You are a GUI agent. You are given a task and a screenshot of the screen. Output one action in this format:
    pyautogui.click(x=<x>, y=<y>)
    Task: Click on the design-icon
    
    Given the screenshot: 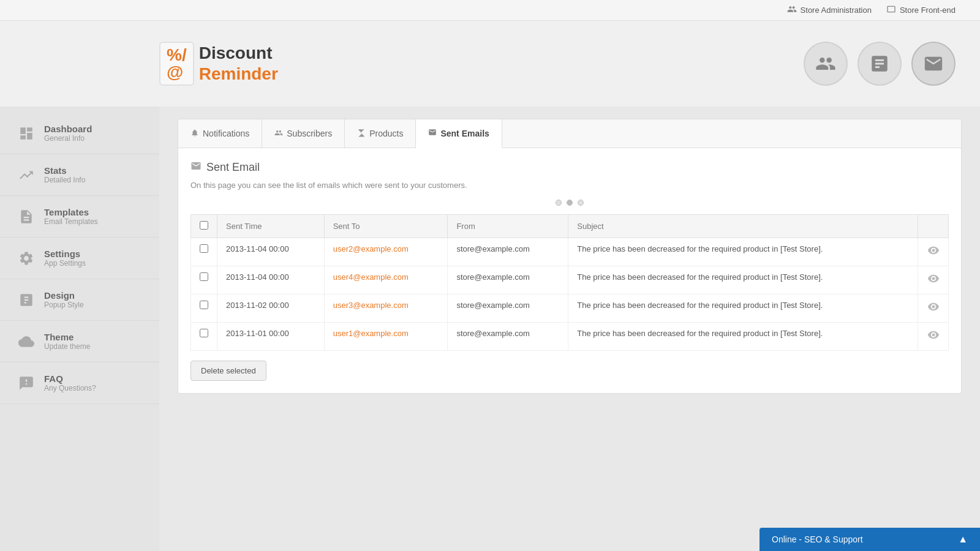 What is the action you would take?
    pyautogui.click(x=26, y=300)
    